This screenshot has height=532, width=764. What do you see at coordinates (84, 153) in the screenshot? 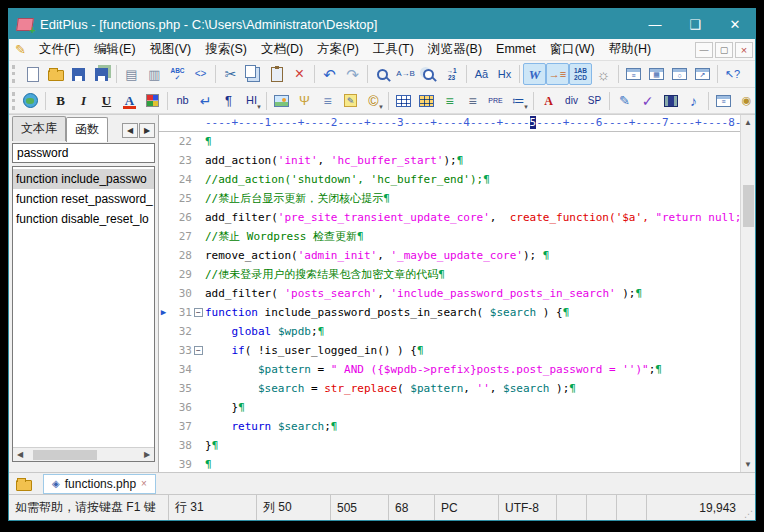
I see `function-search-input` at bounding box center [84, 153].